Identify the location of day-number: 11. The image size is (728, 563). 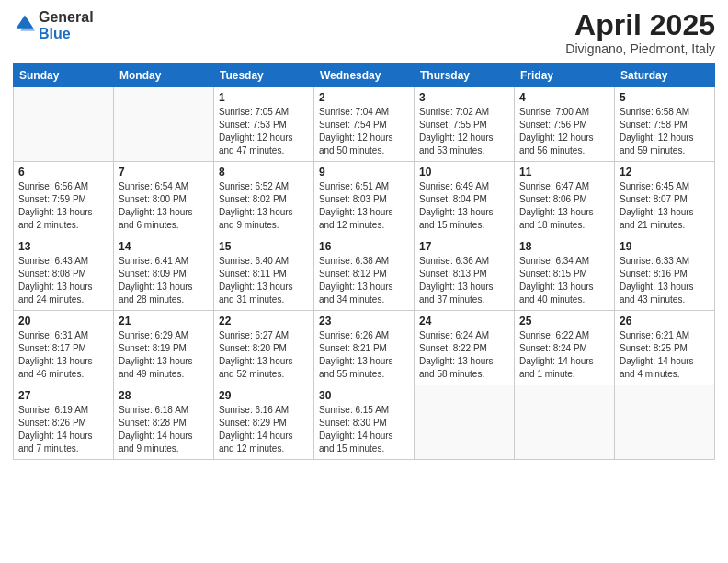
(564, 172).